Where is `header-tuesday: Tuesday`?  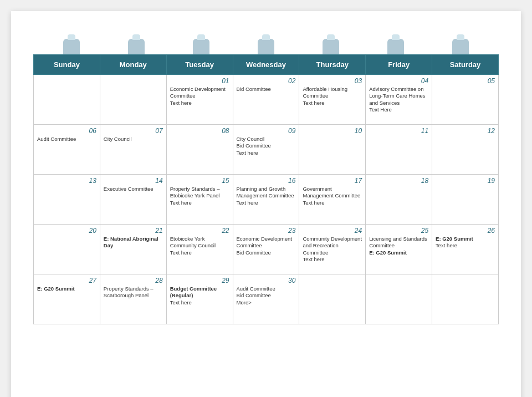
header-tuesday: Tuesday is located at coordinates (200, 65).